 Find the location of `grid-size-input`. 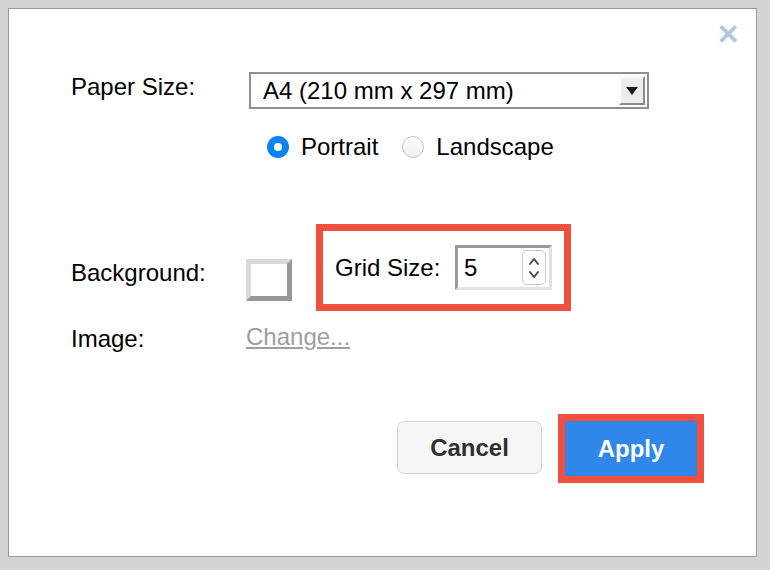

grid-size-input is located at coordinates (490, 268).